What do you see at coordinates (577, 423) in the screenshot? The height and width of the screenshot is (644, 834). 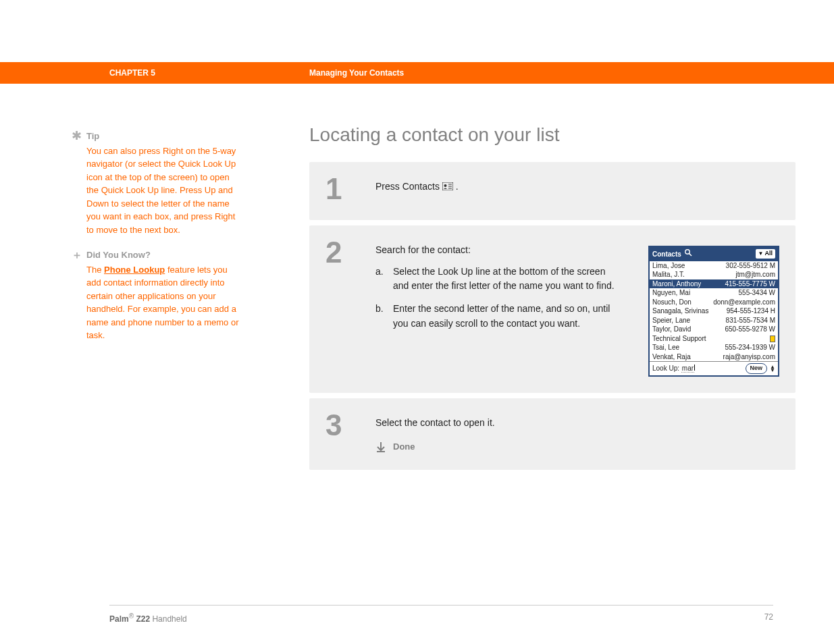 I see `step3-text: Select the contact to open it.` at bounding box center [577, 423].